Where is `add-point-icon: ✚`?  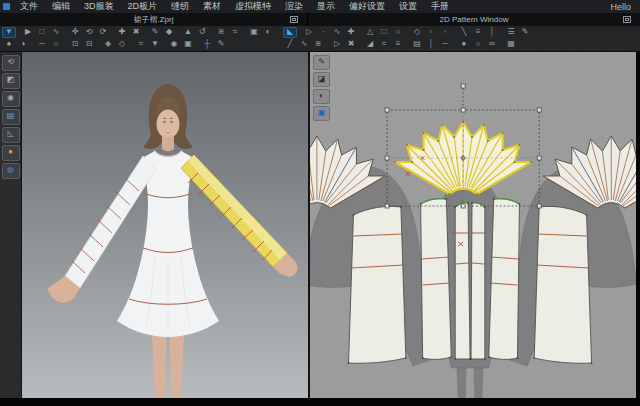 add-point-icon: ✚ is located at coordinates (351, 32).